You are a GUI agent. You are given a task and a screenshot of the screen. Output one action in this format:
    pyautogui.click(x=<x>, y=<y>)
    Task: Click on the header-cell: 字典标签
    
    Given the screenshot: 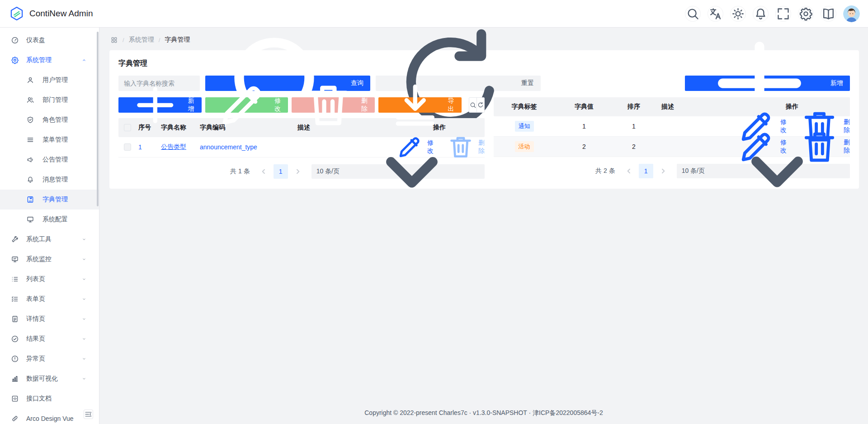 What is the action you would take?
    pyautogui.click(x=524, y=107)
    